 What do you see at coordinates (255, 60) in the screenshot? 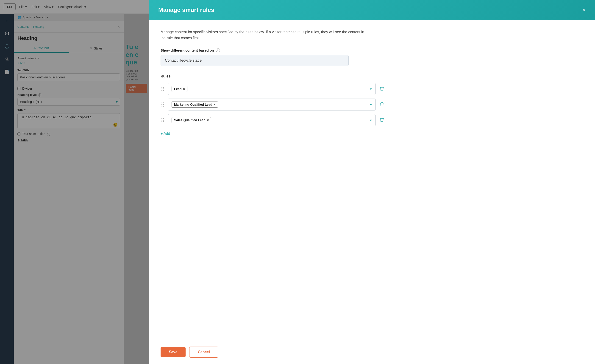
I see `show-based-on-value: Contact lifecycle stage` at bounding box center [255, 60].